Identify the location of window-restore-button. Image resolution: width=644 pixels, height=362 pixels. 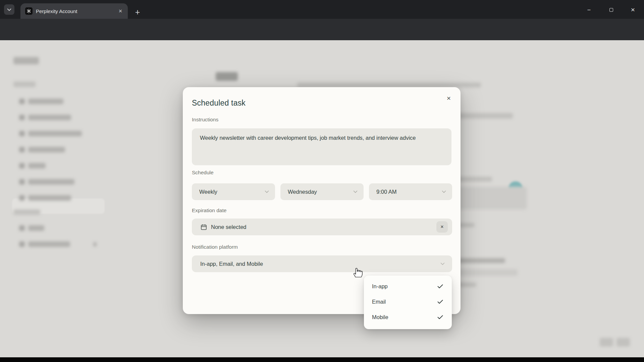
(611, 10).